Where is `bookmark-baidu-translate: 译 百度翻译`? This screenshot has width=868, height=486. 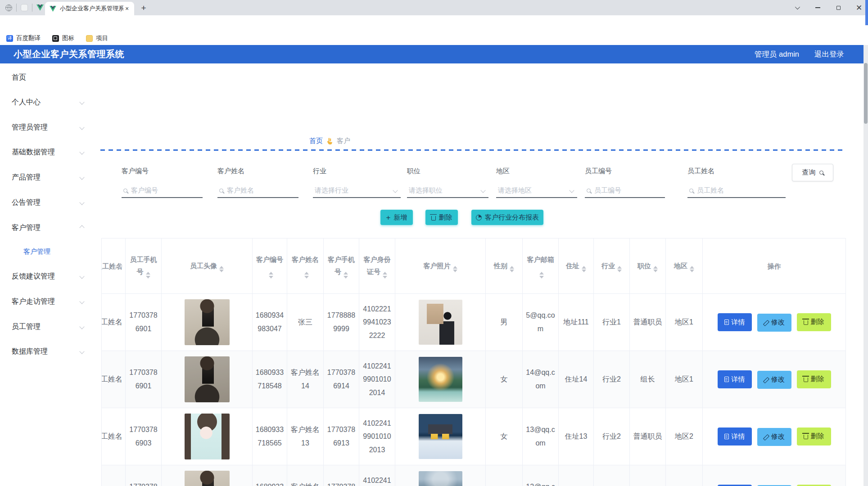 bookmark-baidu-translate: 译 百度翻译 is located at coordinates (23, 38).